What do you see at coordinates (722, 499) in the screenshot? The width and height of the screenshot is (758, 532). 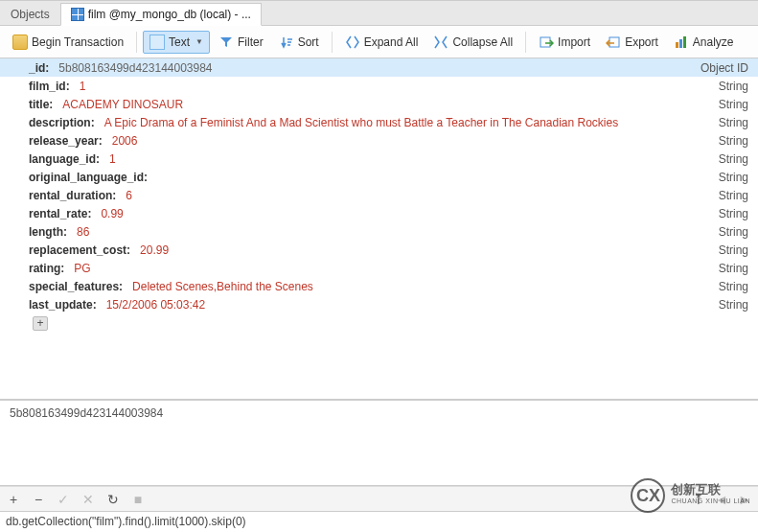 I see `page-left-button: ◄` at bounding box center [722, 499].